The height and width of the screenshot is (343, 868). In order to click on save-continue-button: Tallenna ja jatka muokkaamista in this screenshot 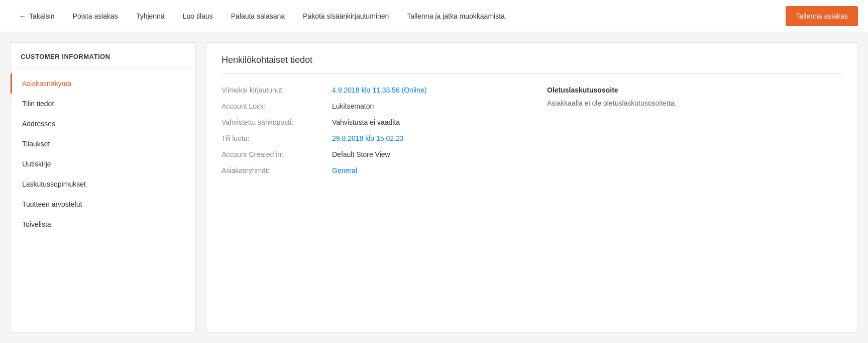, I will do `click(456, 16)`.